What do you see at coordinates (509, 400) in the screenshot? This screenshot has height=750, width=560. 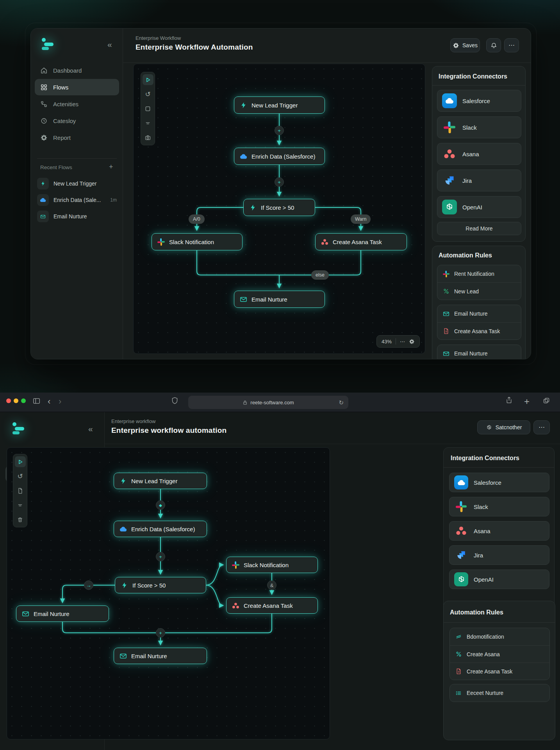 I see `share-icon` at bounding box center [509, 400].